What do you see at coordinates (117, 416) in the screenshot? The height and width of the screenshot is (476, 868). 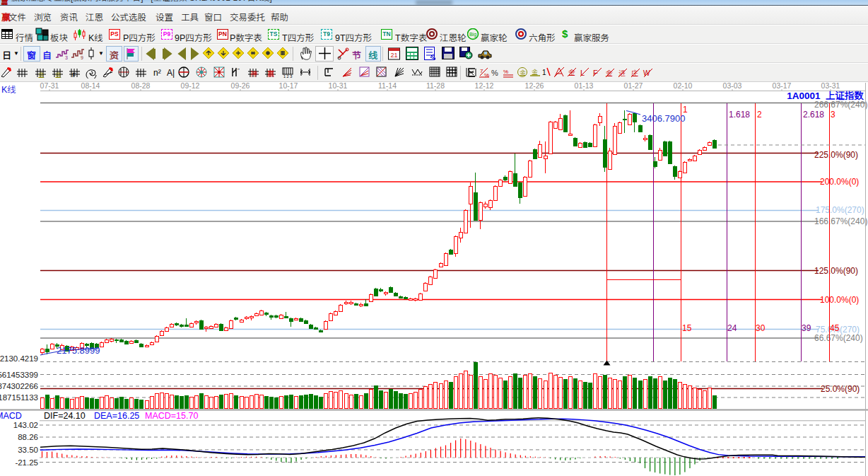 I see `svg-text: DEA=16.25` at bounding box center [117, 416].